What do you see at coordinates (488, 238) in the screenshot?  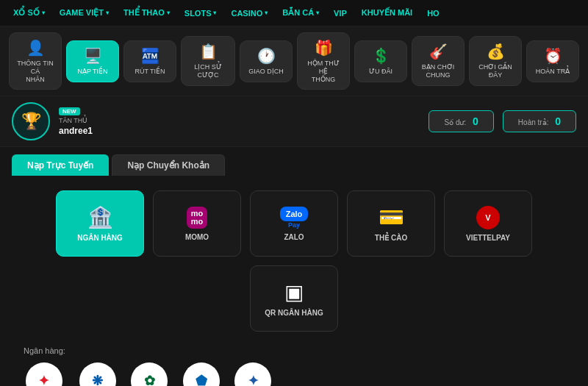 I see `viettelpay-label: VIETTELPAY` at bounding box center [488, 238].